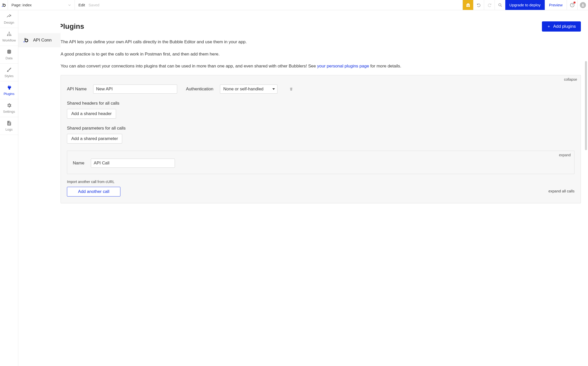 Image resolution: width=588 pixels, height=366 pixels. What do you see at coordinates (9, 90) in the screenshot?
I see `sidebar-item-plugins: Plugins` at bounding box center [9, 90].